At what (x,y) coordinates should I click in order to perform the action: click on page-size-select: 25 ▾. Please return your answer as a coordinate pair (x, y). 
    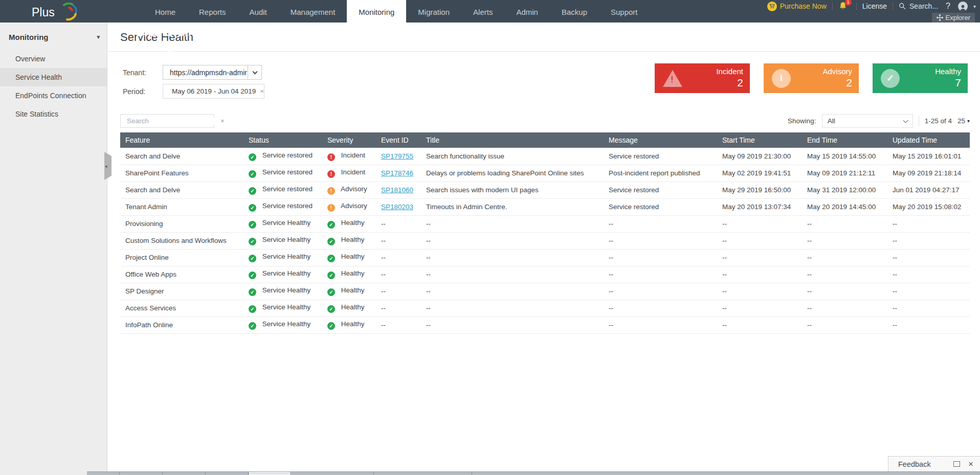
    Looking at the image, I should click on (964, 121).